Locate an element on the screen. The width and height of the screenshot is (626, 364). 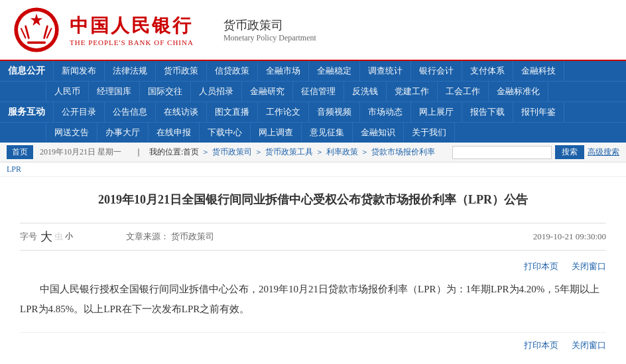
article-date: 2019-10-21 09:30:00 is located at coordinates (570, 237).